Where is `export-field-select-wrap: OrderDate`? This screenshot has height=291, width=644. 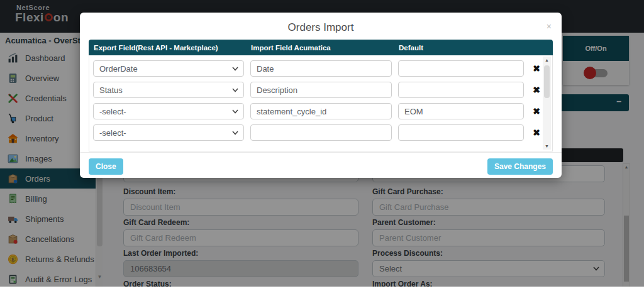 export-field-select-wrap: OrderDate is located at coordinates (169, 69).